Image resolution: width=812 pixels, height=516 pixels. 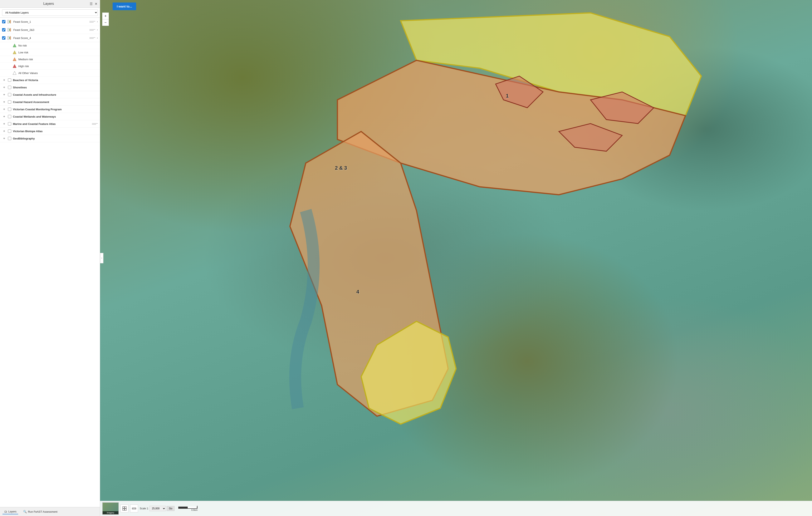 I want to click on layer-name-beaches: Beaches of Victoria, so click(x=55, y=80).